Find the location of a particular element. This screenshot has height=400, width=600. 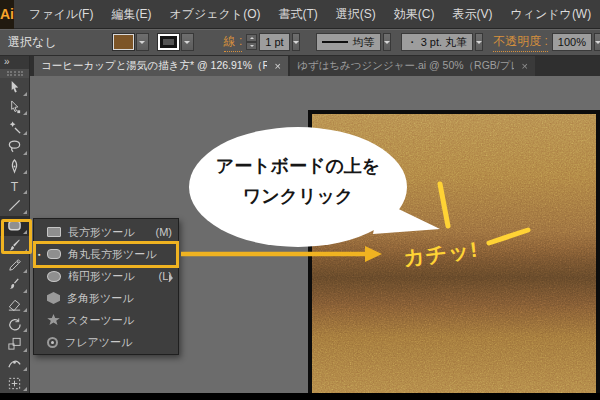

opacity-input: 100% is located at coordinates (572, 42).